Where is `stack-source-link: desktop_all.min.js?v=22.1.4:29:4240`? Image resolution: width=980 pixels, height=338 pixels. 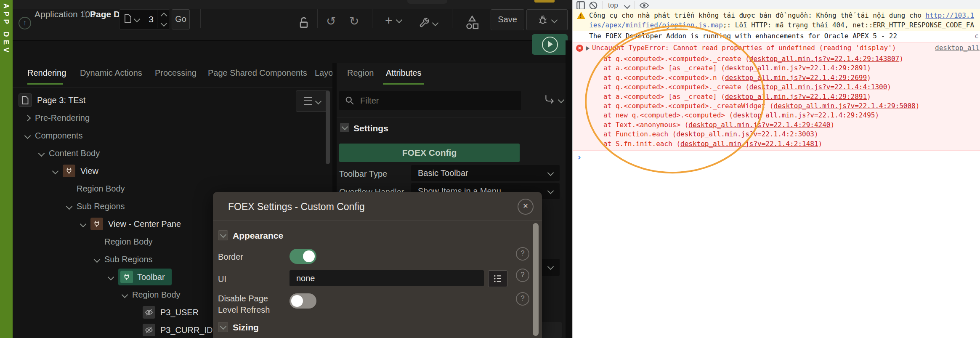 stack-source-link: desktop_all.min.js?v=22.1.4:29:4240 is located at coordinates (759, 125).